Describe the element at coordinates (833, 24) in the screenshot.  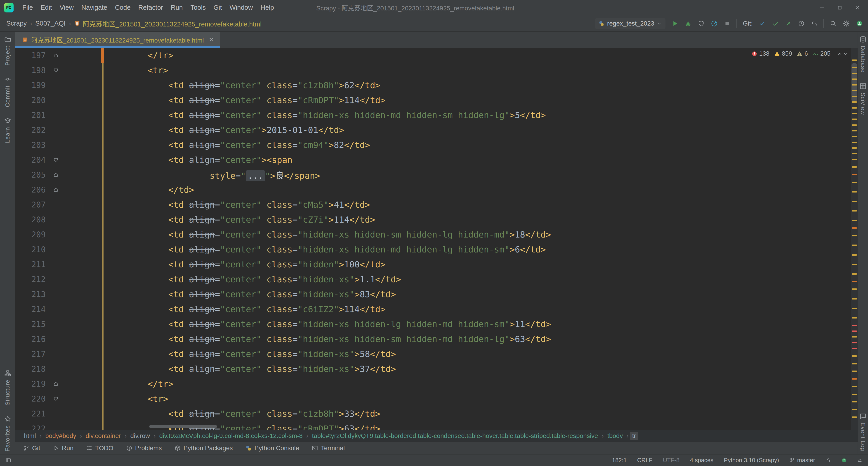
I see `search-everywhere-button` at that location.